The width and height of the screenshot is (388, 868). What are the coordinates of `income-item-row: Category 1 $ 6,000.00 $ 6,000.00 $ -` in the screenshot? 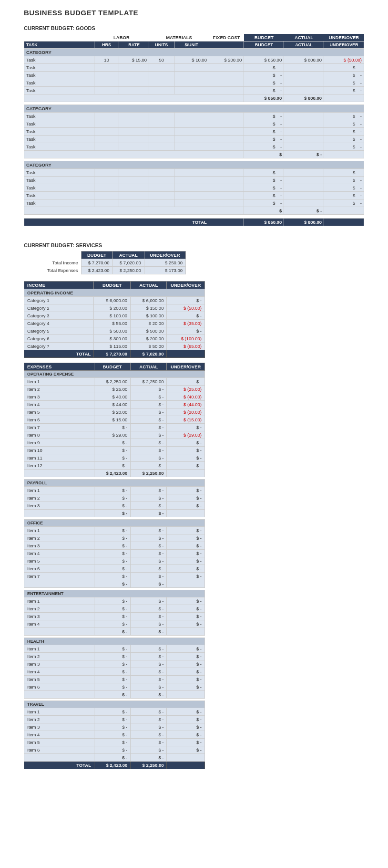 It's located at (114, 301).